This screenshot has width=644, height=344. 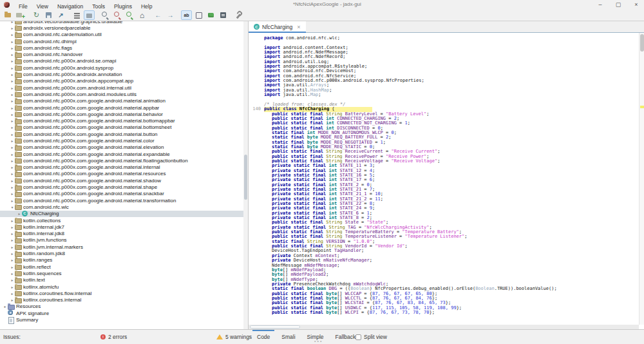 I want to click on menu-file: File, so click(x=23, y=6).